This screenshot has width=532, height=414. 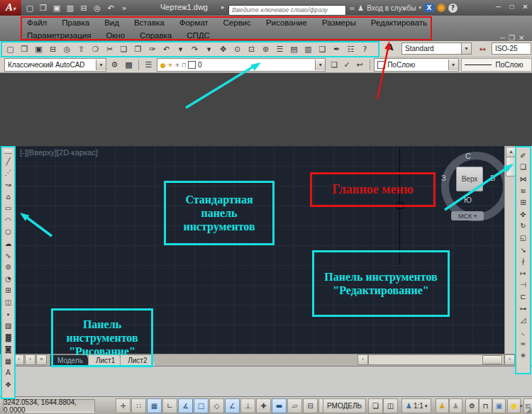 I want to click on model-space-icon: ❏, so click(x=376, y=405).